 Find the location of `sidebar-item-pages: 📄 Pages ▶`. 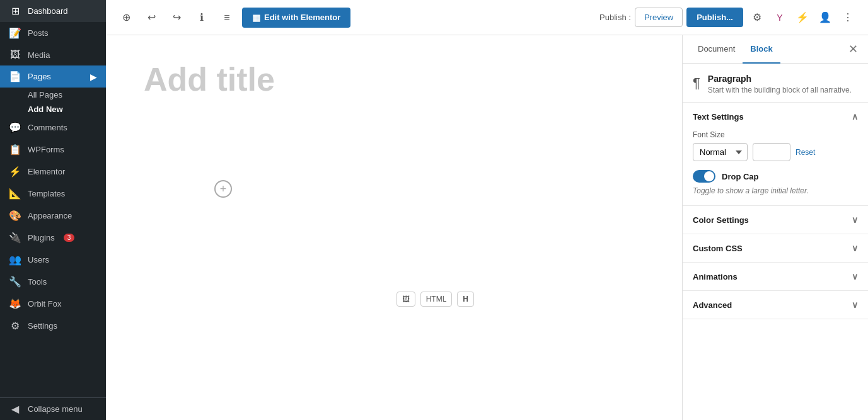

sidebar-item-pages: 📄 Pages ▶ is located at coordinates (53, 77).